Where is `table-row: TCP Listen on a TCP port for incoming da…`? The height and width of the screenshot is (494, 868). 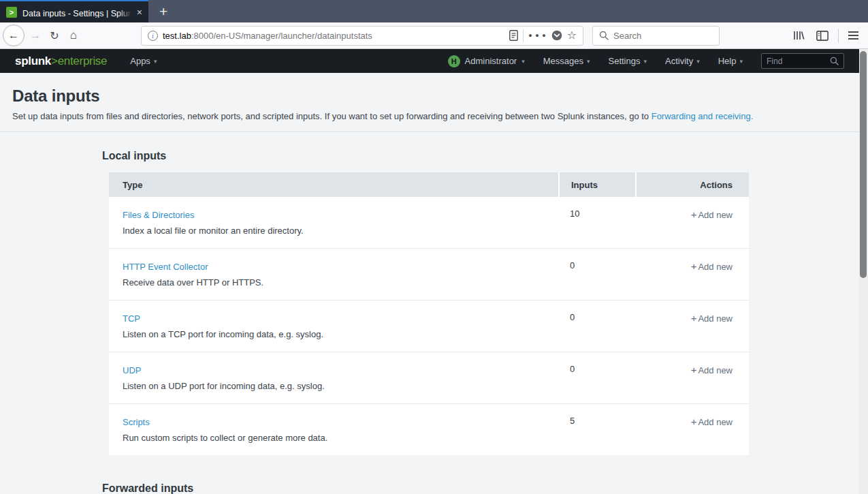
table-row: TCP Listen on a TCP port for incoming da… is located at coordinates (429, 326).